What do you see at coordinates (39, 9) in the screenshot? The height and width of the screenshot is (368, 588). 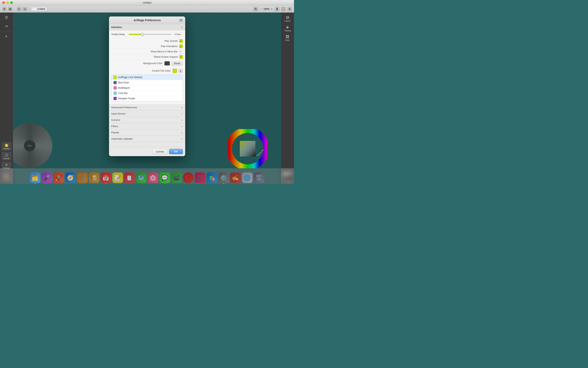 I see `canvas-tab: 📄 Untitled` at bounding box center [39, 9].